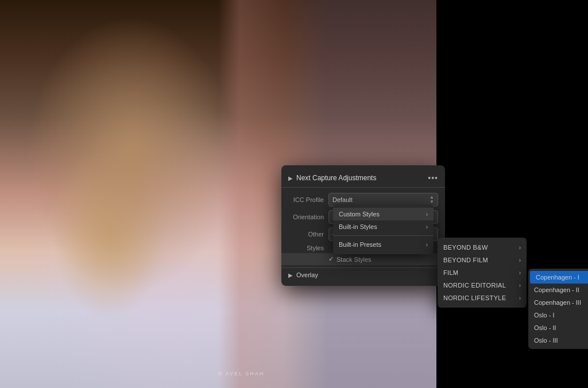 The width and height of the screenshot is (588, 388). Describe the element at coordinates (546, 340) in the screenshot. I see `oslo-iii-label: Oslo - III` at that location.